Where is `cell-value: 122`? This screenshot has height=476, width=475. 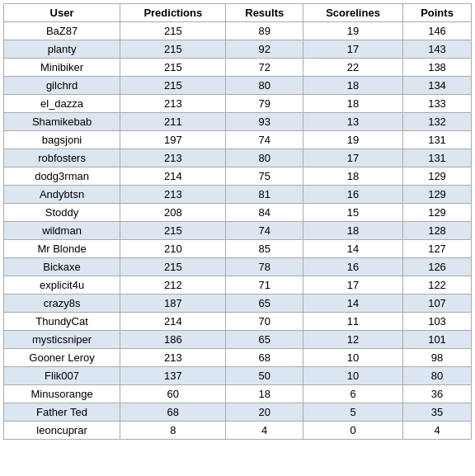 cell-value: 122 is located at coordinates (437, 285).